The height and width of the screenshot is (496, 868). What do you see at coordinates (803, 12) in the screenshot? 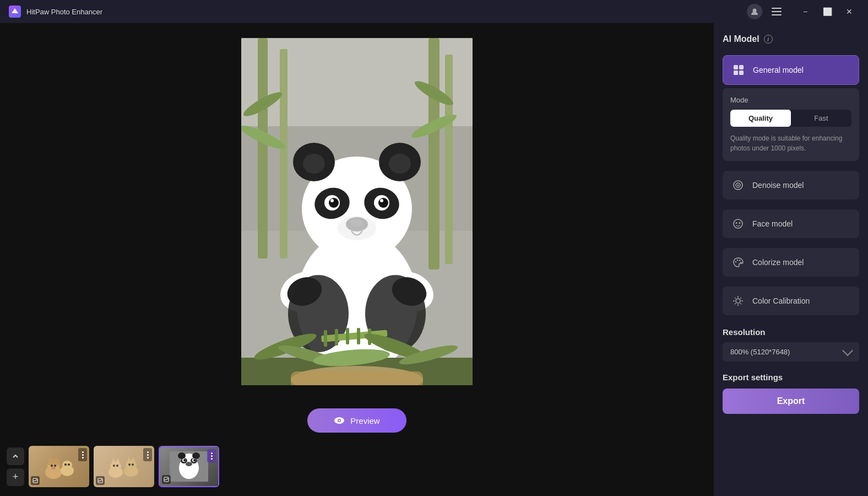
I see `window-controls: − ⬜ ✕` at bounding box center [803, 12].